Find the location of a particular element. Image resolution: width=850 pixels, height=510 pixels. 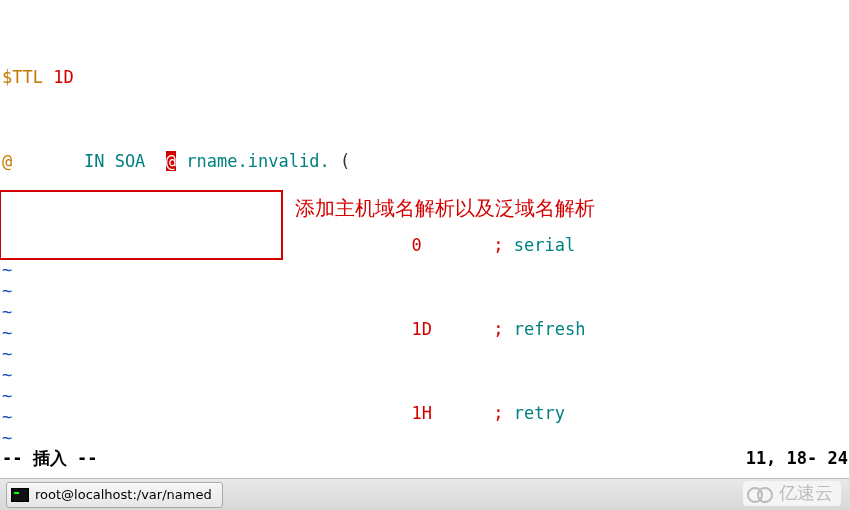

soa-rname: rname.invalid. is located at coordinates (258, 161).